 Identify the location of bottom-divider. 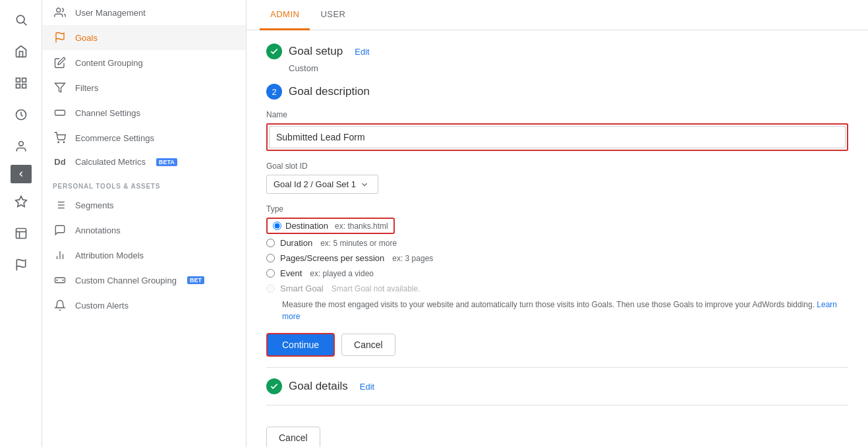
(558, 405).